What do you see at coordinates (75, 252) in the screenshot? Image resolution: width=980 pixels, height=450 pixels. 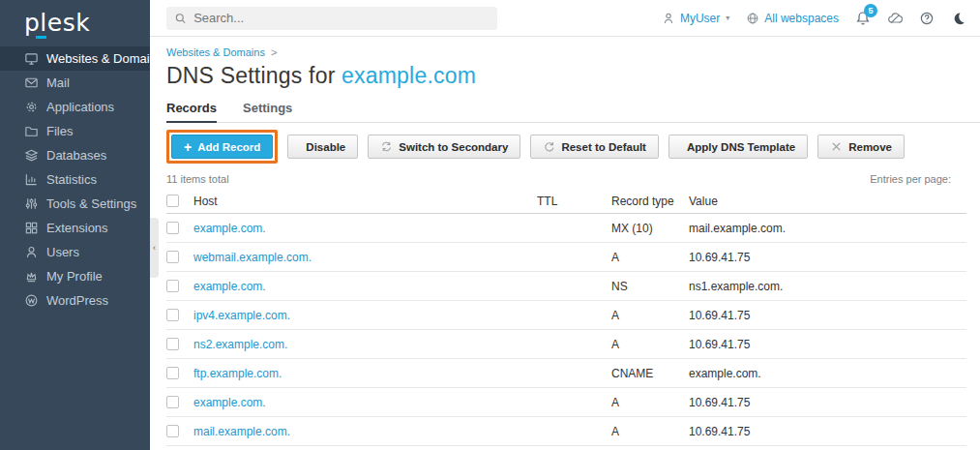 I see `sidebar-item: Users` at bounding box center [75, 252].